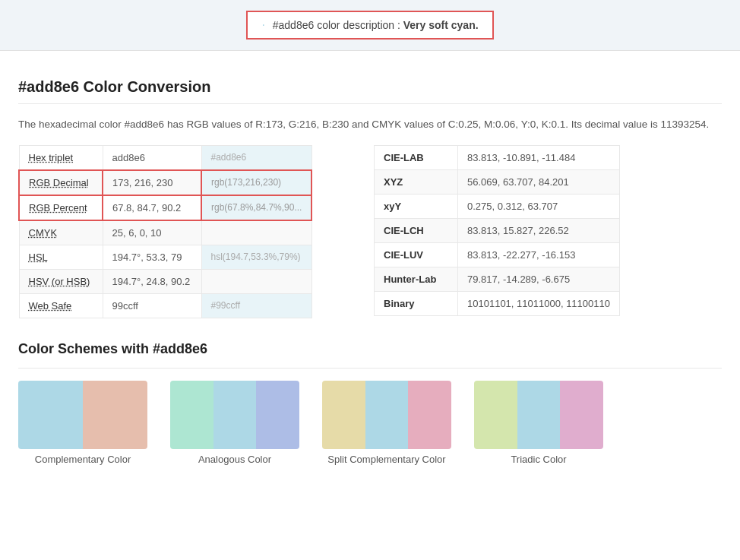  Describe the element at coordinates (338, 25) in the screenshot. I see `description-prefix: #add8e6 color description :` at that location.